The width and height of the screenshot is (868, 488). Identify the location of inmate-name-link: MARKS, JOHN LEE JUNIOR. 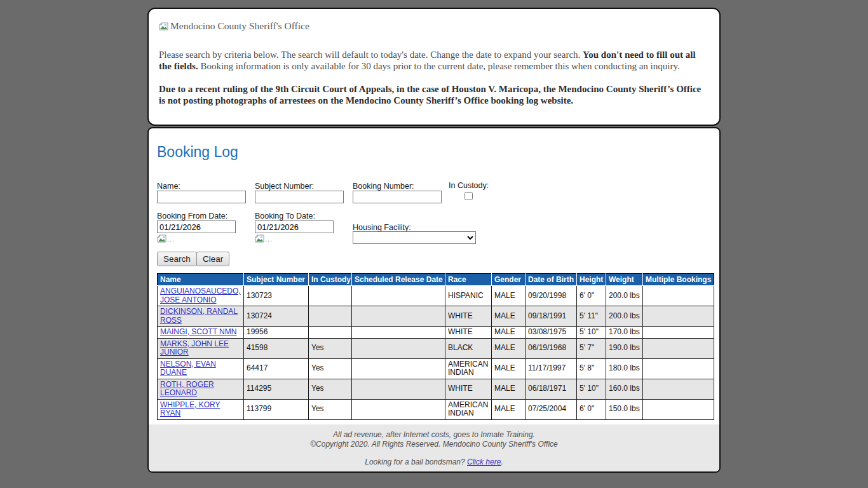
(194, 348).